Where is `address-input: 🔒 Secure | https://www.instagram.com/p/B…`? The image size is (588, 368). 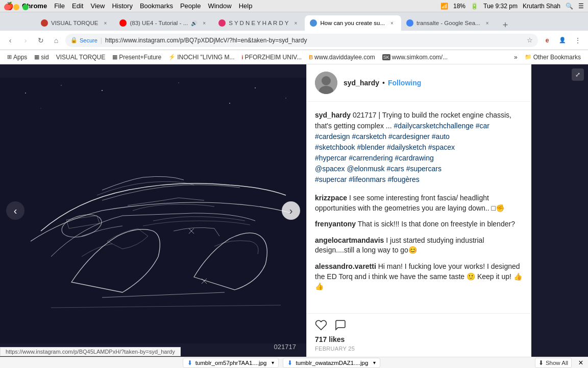 address-input: 🔒 Secure | https://www.instagram.com/p/B… is located at coordinates (302, 40).